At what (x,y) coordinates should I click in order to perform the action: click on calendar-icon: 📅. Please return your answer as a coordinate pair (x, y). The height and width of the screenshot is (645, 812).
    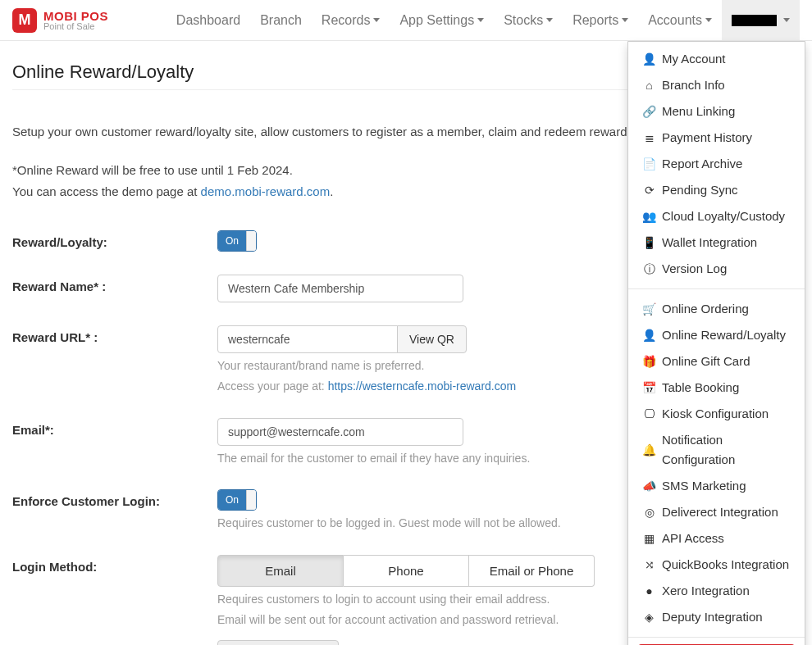
    Looking at the image, I should click on (650, 388).